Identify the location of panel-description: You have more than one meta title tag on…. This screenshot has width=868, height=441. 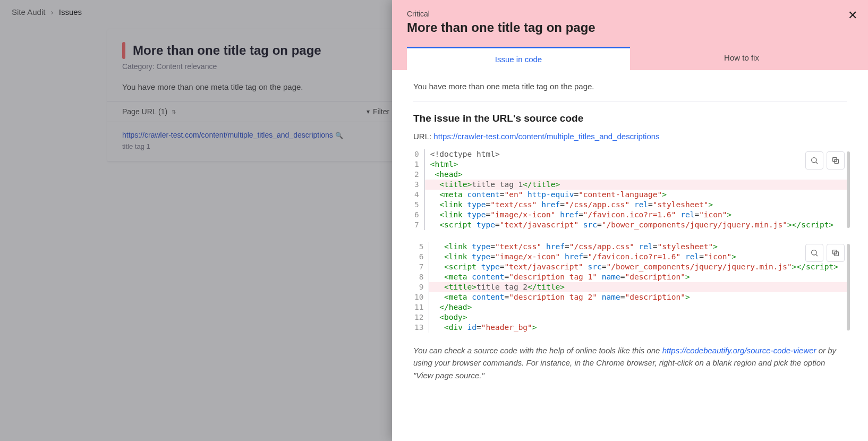
(630, 86).